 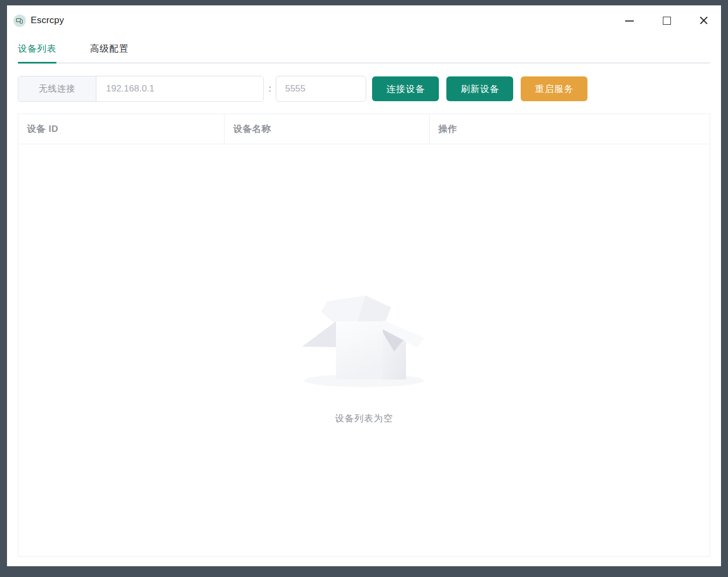 I want to click on column-header-actions: 操作, so click(x=570, y=129).